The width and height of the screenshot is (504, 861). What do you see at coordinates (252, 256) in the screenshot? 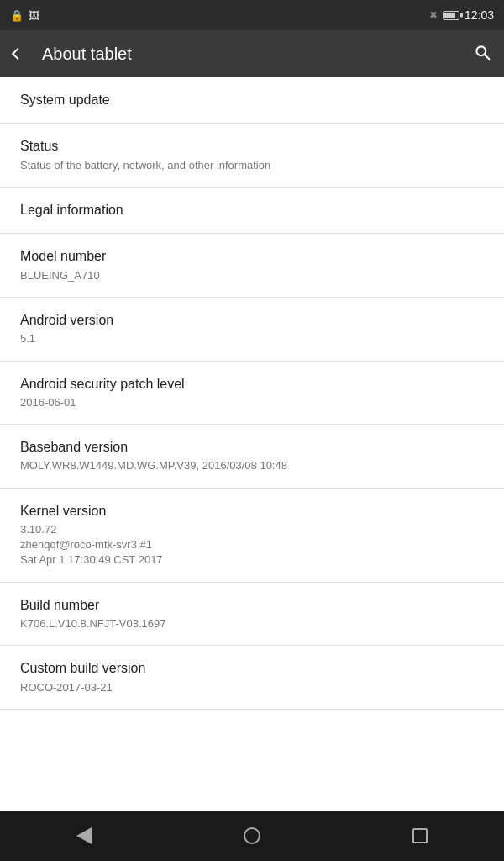
I see `model-number-title: Model number` at bounding box center [252, 256].